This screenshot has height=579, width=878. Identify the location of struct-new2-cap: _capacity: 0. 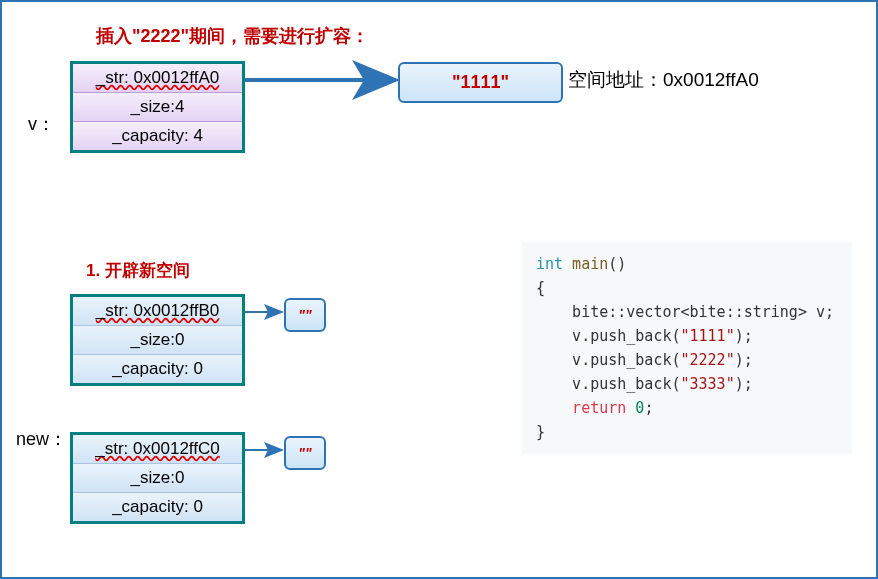
(158, 507).